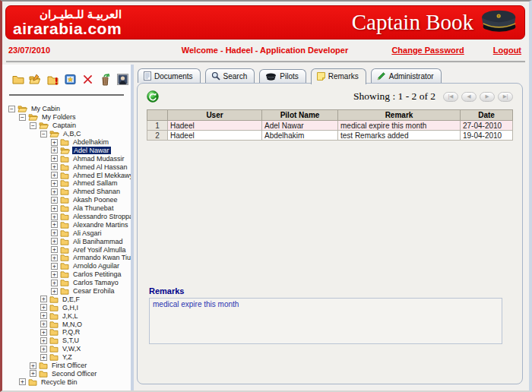  Describe the element at coordinates (68, 126) in the screenshot. I see `tree-item: −Captain` at that location.